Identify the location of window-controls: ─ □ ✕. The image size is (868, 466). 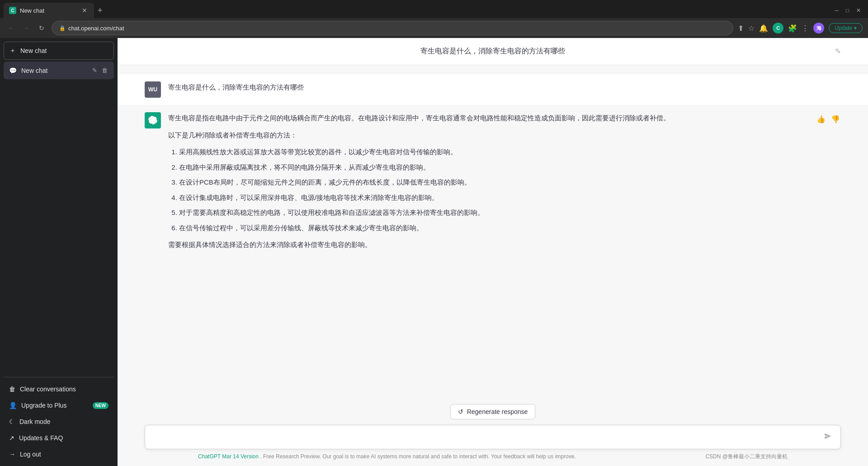
(849, 10).